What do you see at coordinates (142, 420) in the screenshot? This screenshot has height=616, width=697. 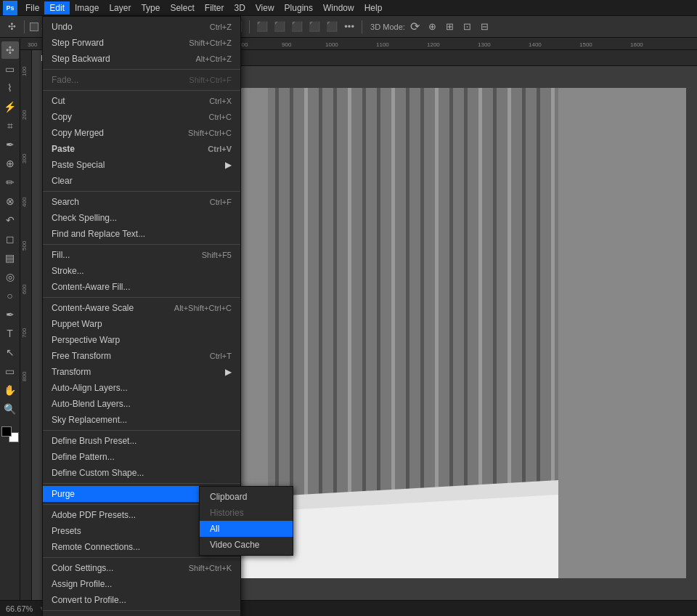 I see `menu-sky-replacement: Sky Replacement...` at bounding box center [142, 420].